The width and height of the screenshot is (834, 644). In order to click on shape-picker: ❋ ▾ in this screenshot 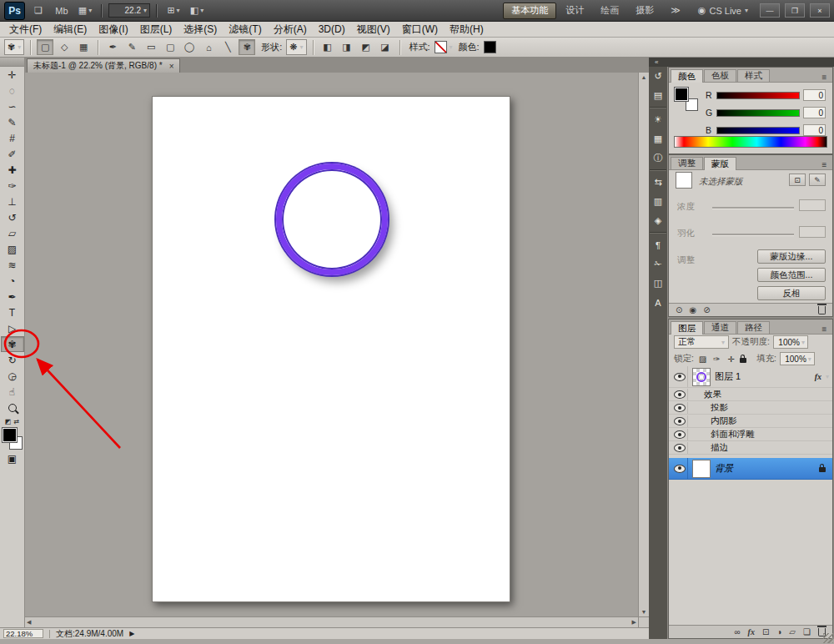, I will do `click(296, 47)`.